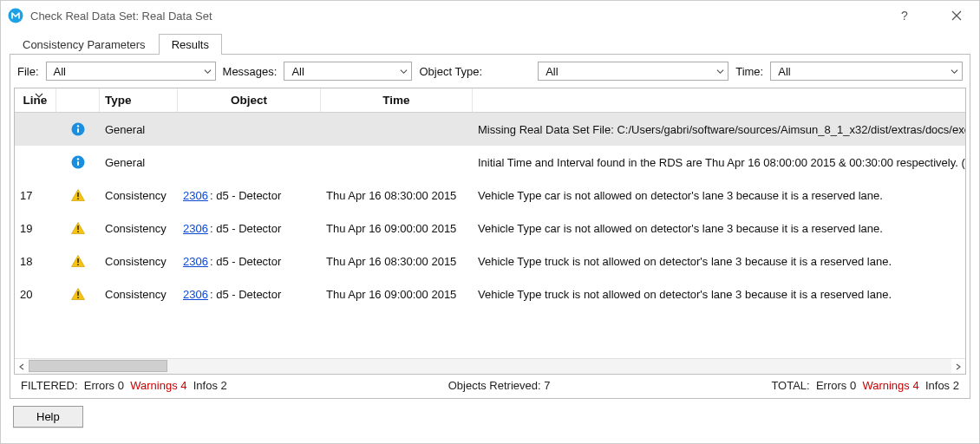 This screenshot has height=444, width=980. Describe the element at coordinates (866, 385) in the screenshot. I see `status-total: TOTAL: Errors 0 Warnings 4 Infos 2` at that location.